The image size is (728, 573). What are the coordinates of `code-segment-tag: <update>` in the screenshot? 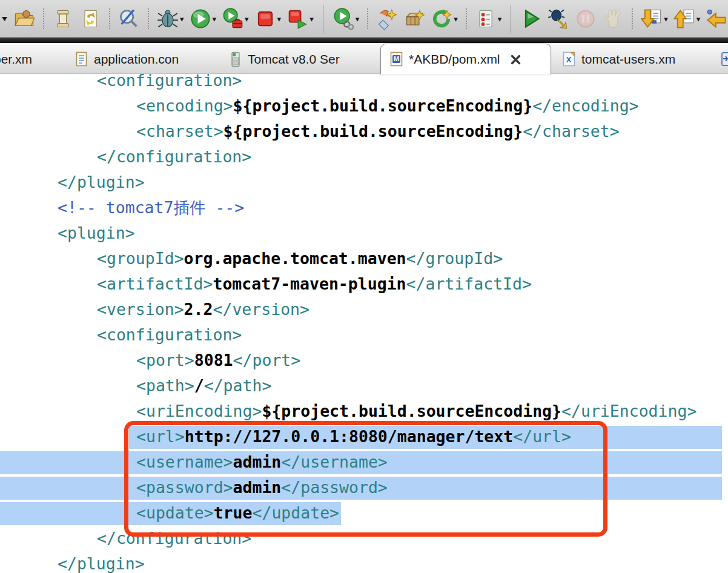 It's located at (175, 512).